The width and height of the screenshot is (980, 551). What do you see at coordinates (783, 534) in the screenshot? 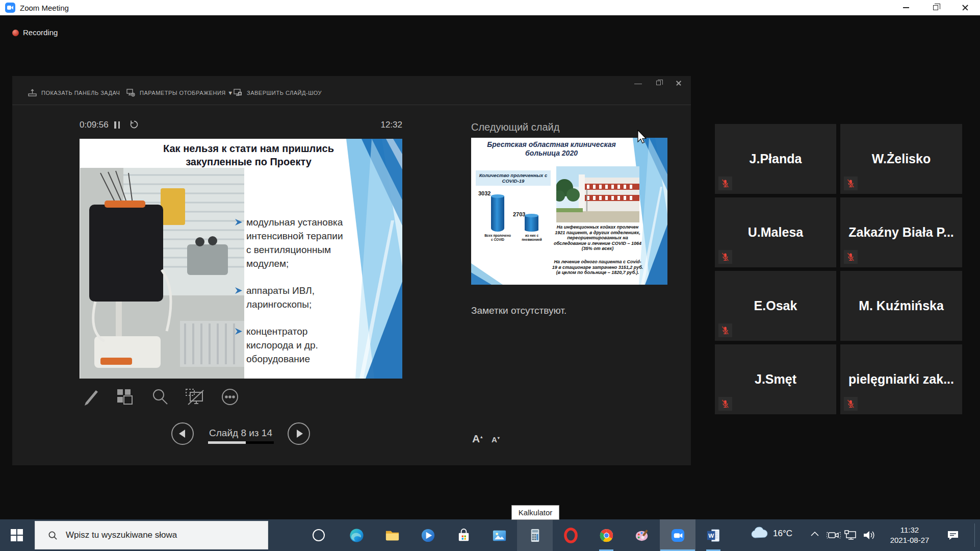
I see `weather-temperature: 16°C` at bounding box center [783, 534].